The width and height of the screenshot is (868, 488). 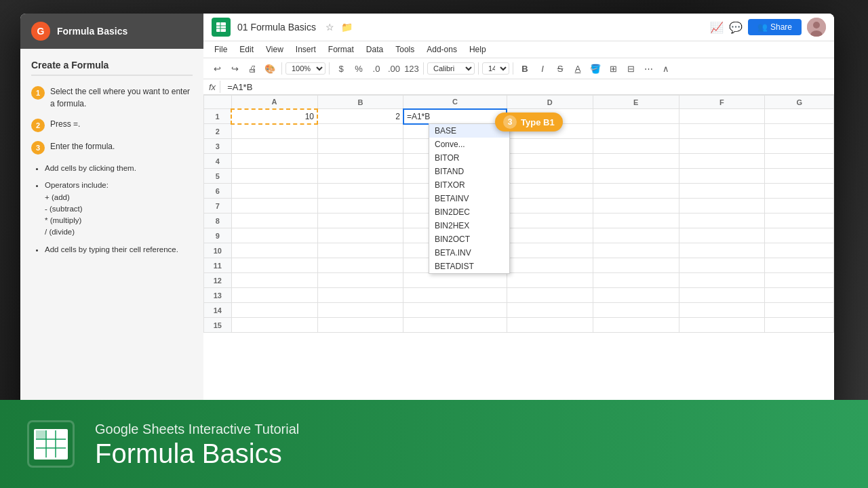 I want to click on autocomplete-item-5: BETAINV, so click(x=469, y=199).